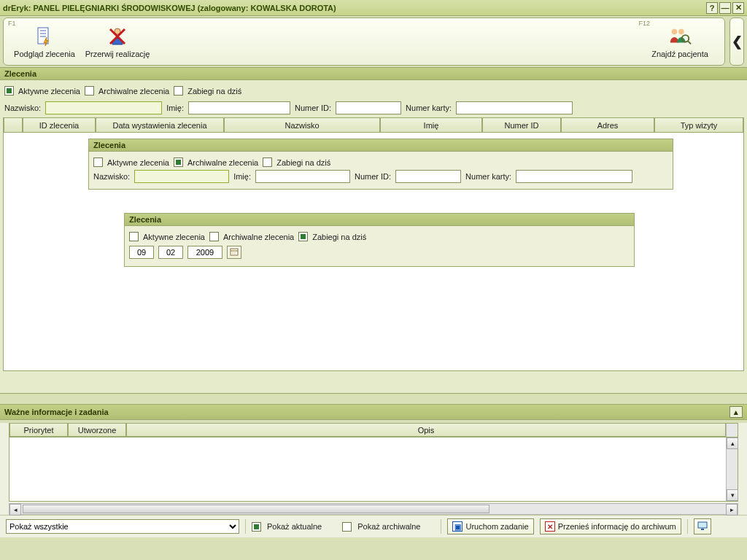 The height and width of the screenshot is (560, 747). What do you see at coordinates (178, 90) in the screenshot?
I see `today-procedures-checkbox` at bounding box center [178, 90].